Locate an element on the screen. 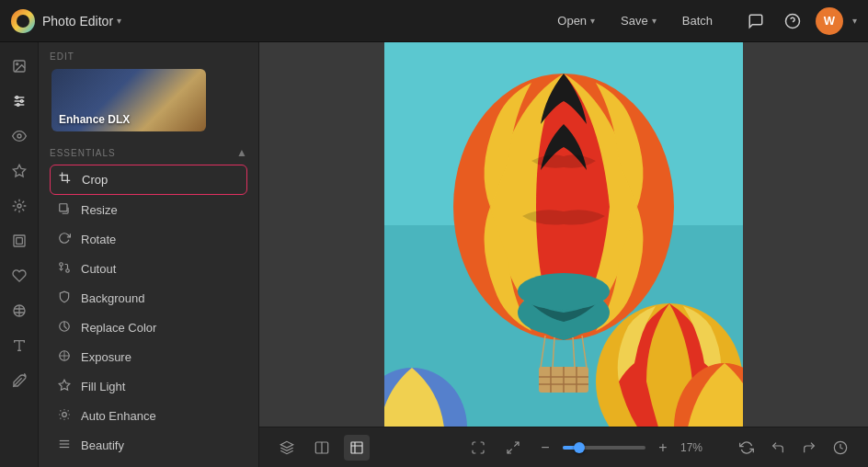  user-menu-chevron: ▾ is located at coordinates (855, 20).